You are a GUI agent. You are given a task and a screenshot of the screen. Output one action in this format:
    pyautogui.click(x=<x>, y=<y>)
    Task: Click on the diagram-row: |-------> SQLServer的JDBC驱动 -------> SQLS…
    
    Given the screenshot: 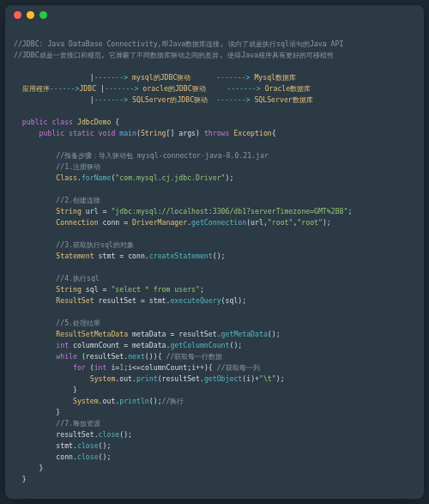 What is the action you would take?
    pyautogui.click(x=163, y=100)
    